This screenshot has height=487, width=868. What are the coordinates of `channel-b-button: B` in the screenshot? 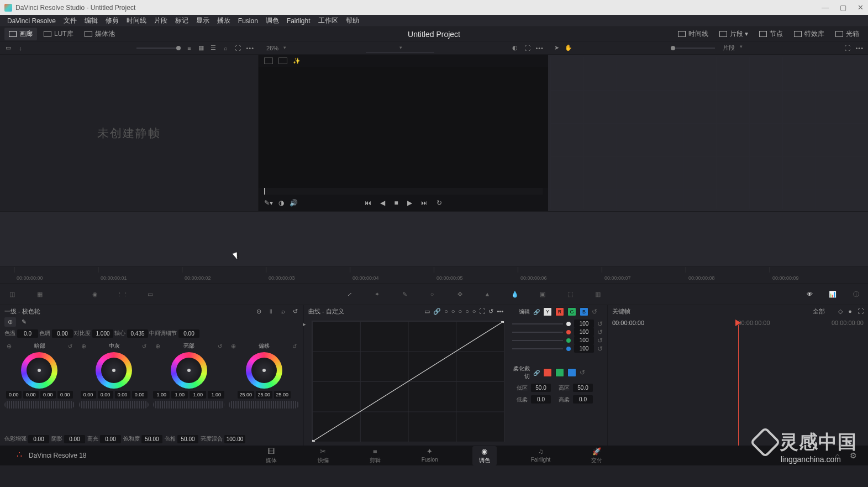 It's located at (584, 312).